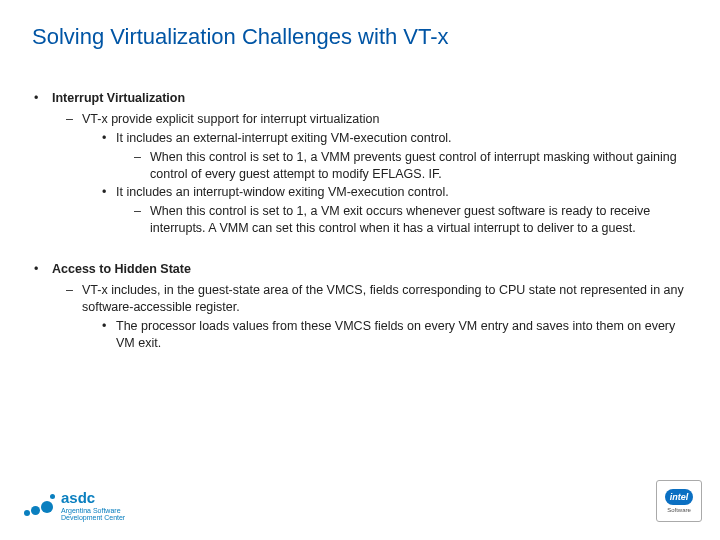 This screenshot has width=720, height=540. Describe the element at coordinates (360, 299) in the screenshot. I see `section-2-sub: VT-x includes, in the guest-state area o…` at that location.